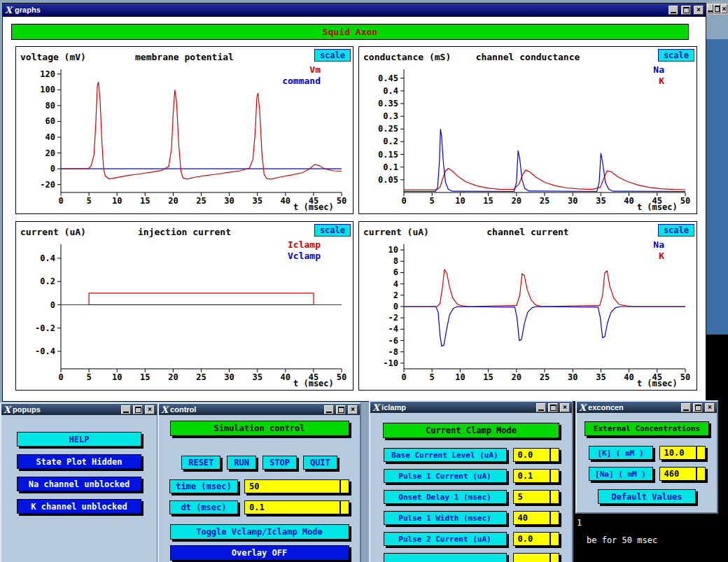 Image resolution: width=728 pixels, height=562 pixels. Describe the element at coordinates (621, 474) in the screenshot. I see `exconcen-row-1-label: [Na] ( mM )` at that location.